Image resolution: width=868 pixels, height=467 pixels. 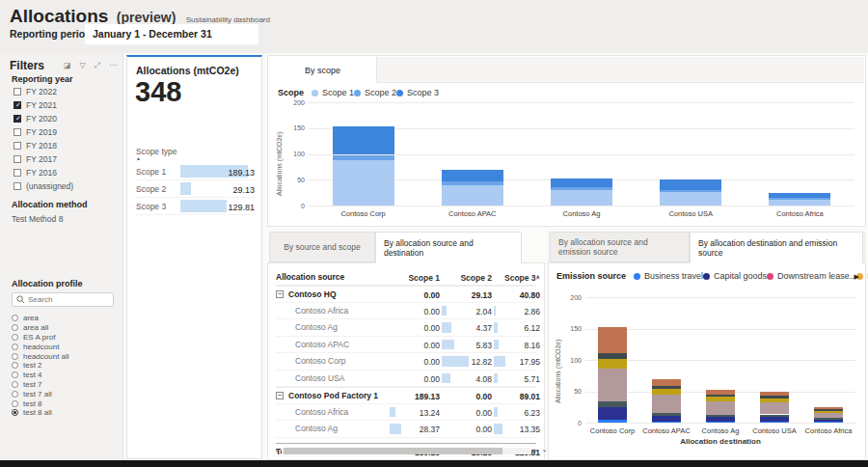 What do you see at coordinates (406, 294) in the screenshot?
I see `table-row: −Contoso HQ 0.0029.1340.80` at bounding box center [406, 294].